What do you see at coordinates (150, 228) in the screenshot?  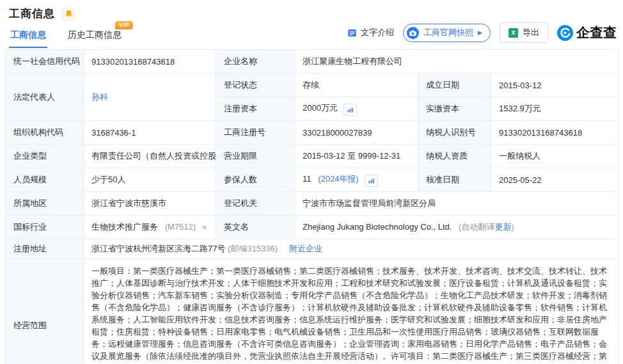 I see `industry-cell: 生物技术推广服务 (M7512) ∨` at bounding box center [150, 228].